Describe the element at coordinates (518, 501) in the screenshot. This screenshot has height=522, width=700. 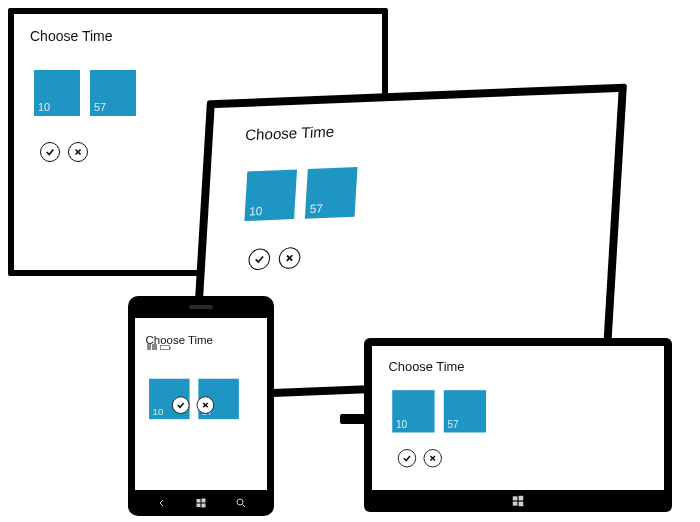
I see `tablet-home-button` at that location.